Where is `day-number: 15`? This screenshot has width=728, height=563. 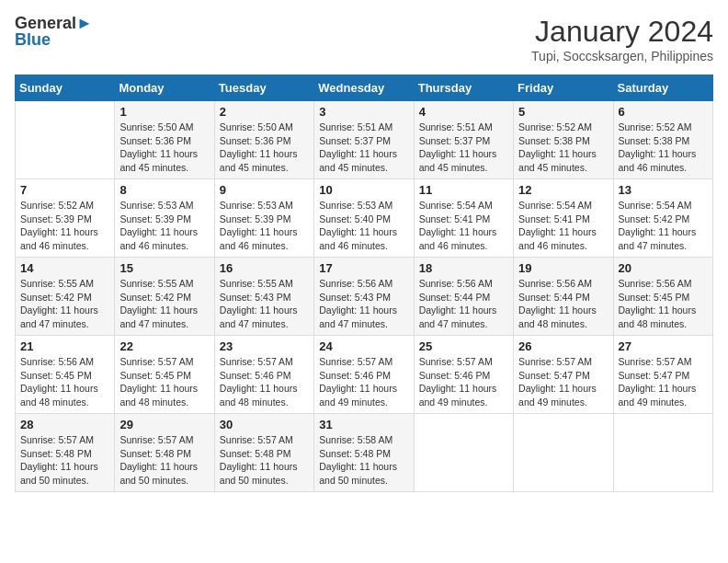
day-number: 15 is located at coordinates (164, 269).